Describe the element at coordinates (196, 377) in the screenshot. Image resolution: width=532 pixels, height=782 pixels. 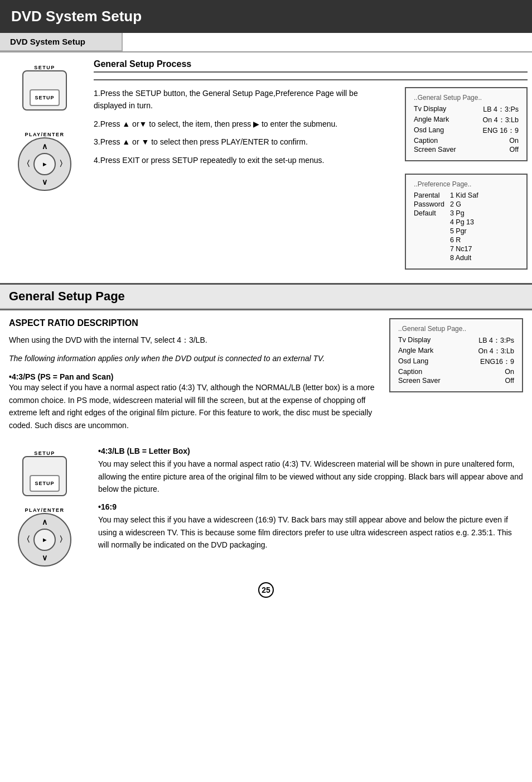
I see `bullet-ps-header: •4:3/PS (PS = Pan and Scan)` at that location.